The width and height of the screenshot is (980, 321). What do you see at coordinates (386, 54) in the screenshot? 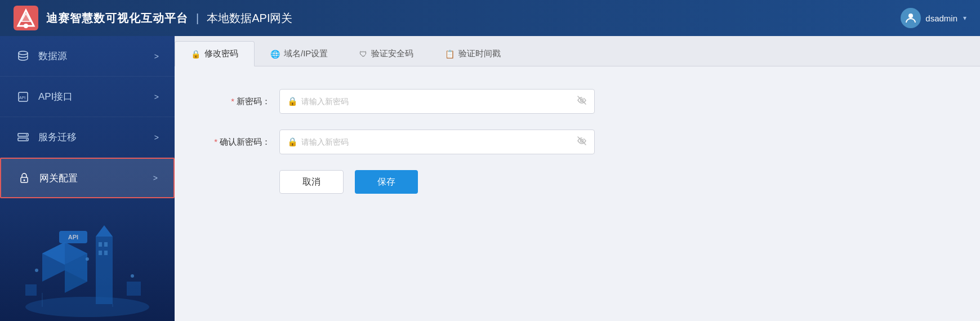
I see `tab-verify-code: 🛡 验证安全码` at bounding box center [386, 54].